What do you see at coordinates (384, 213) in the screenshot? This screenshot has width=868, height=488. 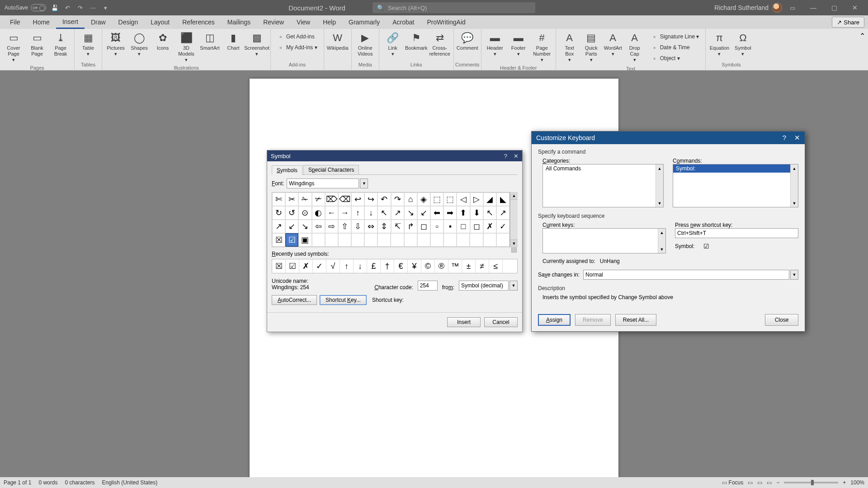 I see `symbol-cell: ↖` at bounding box center [384, 213].